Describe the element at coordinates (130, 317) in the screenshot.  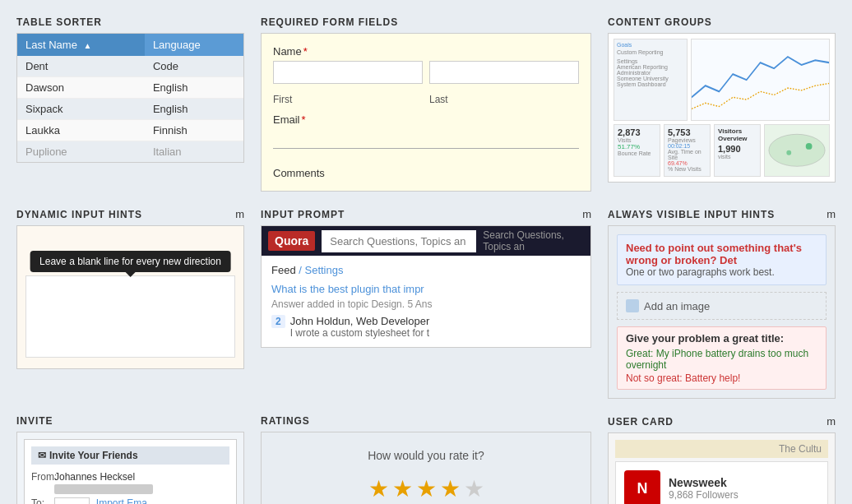
I see `dynamic-textarea` at that location.